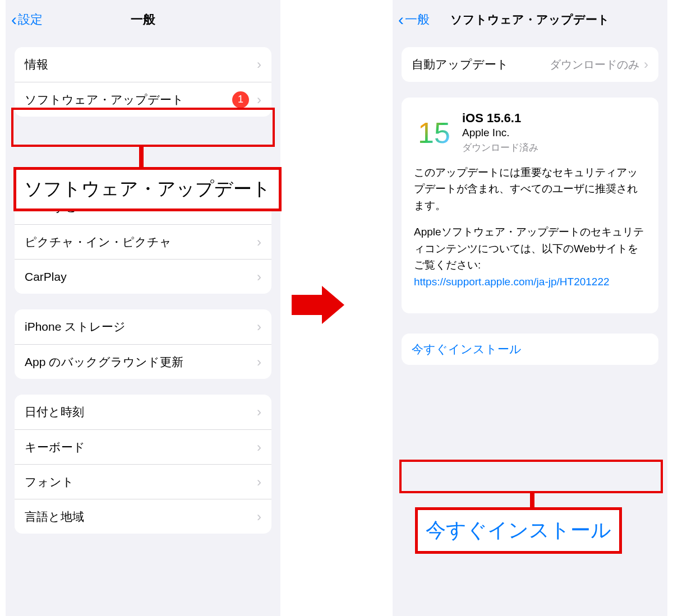 This screenshot has height=616, width=673. What do you see at coordinates (143, 412) in the screenshot?
I see `row-date-time: 日付と時刻 ›` at bounding box center [143, 412].